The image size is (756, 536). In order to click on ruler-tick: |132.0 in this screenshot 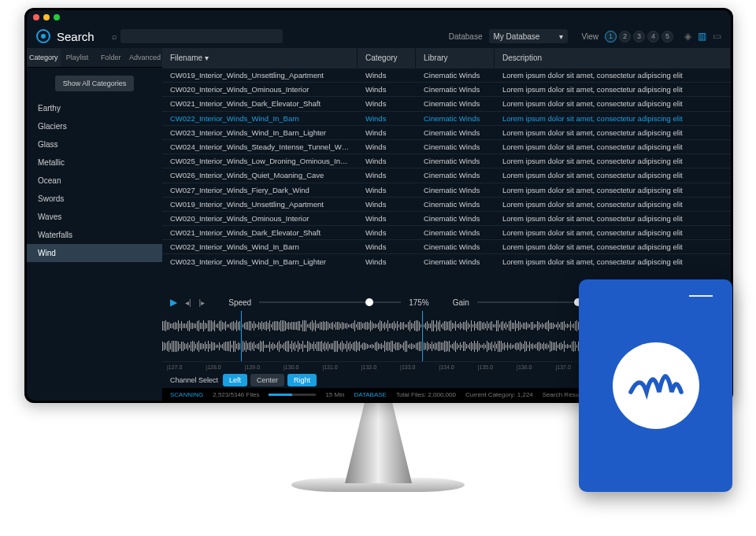, I will do `click(369, 367)`.